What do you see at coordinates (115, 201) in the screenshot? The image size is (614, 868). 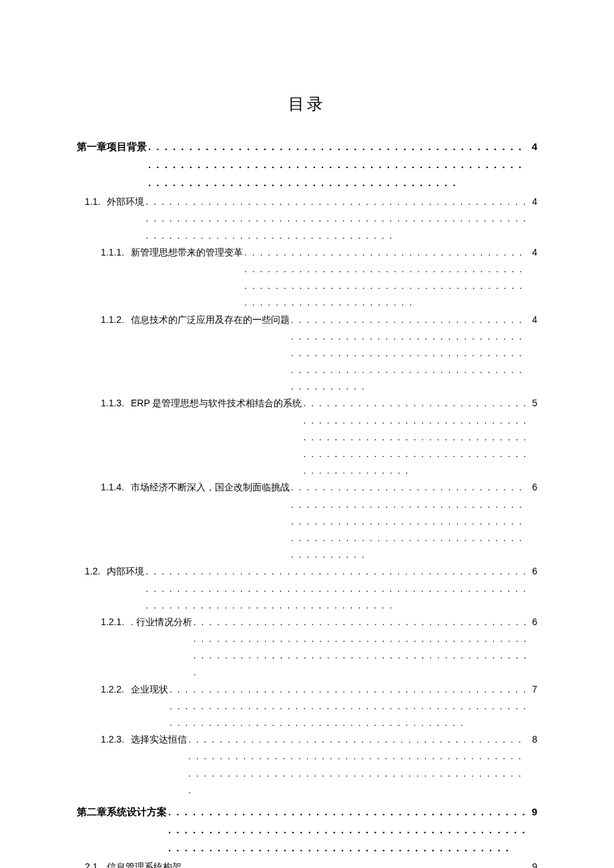 I see `toc-label: 1.1.外部环境` at bounding box center [115, 201].